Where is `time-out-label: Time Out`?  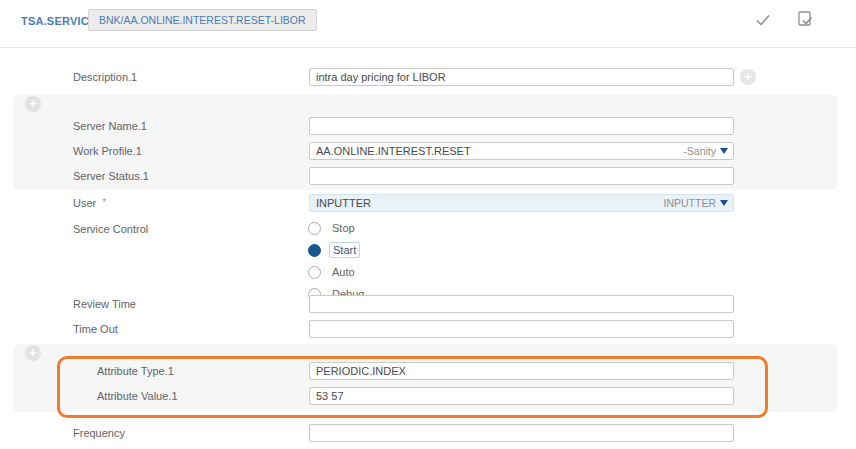
time-out-label: Time Out is located at coordinates (96, 329).